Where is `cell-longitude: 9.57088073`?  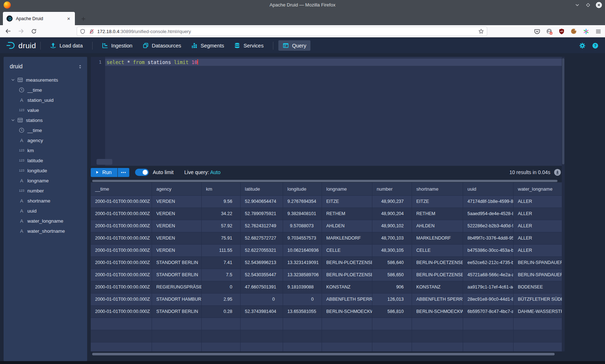
cell-longitude: 9.57088073 is located at coordinates (302, 226).